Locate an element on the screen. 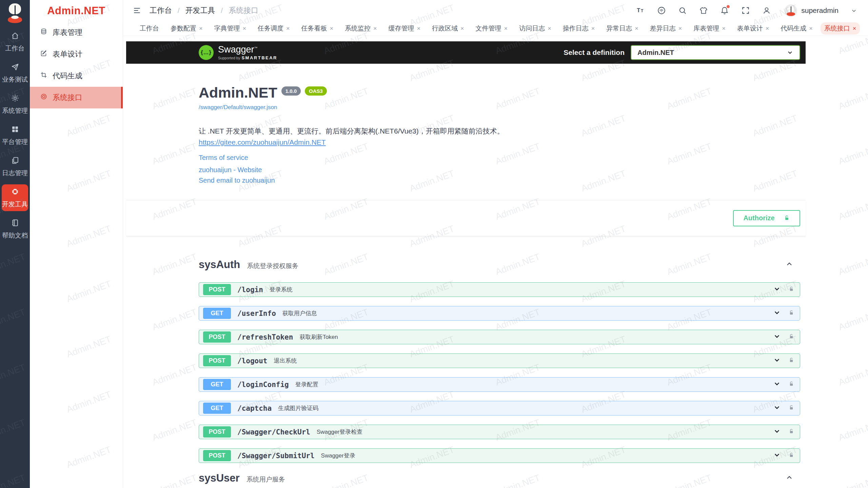 The height and width of the screenshot is (488, 868). fullscreen-icon is located at coordinates (746, 11).